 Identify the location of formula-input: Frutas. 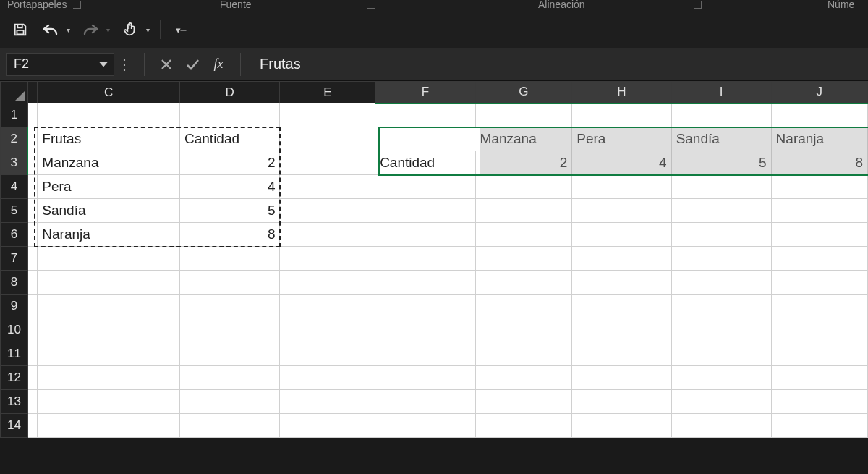
(558, 64).